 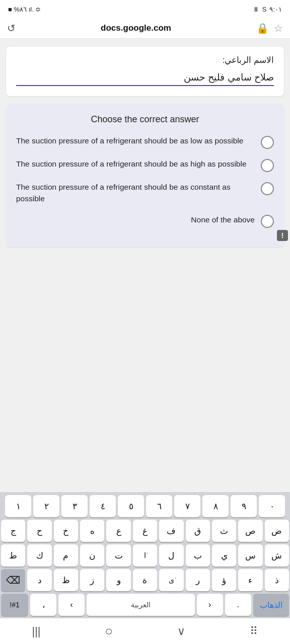 What do you see at coordinates (282, 235) in the screenshot?
I see `exclamation-badge: !` at bounding box center [282, 235].